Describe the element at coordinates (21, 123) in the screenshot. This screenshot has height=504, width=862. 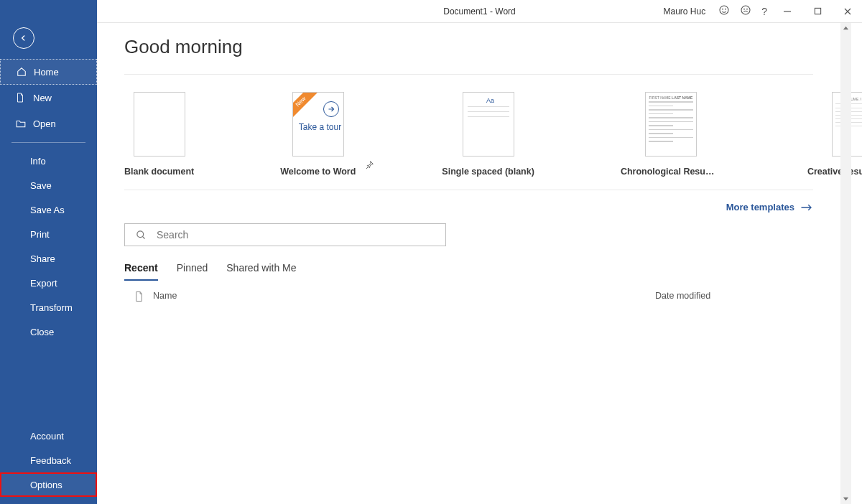
I see `folder-open-icon` at that location.